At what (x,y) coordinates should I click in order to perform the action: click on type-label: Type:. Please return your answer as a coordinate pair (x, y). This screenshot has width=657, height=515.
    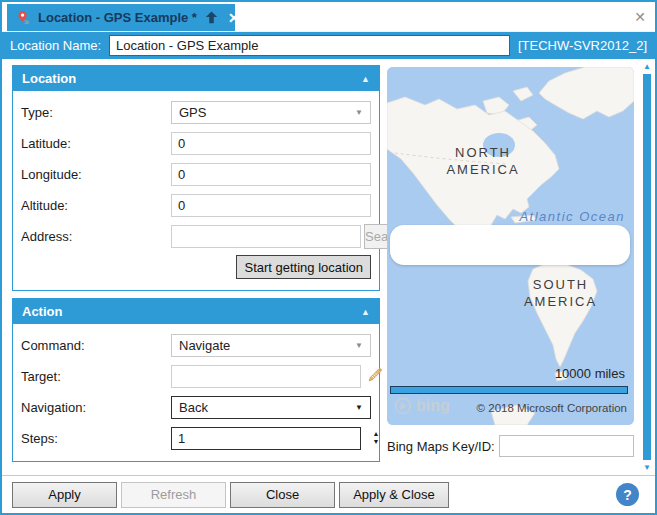
    Looking at the image, I should click on (96, 112).